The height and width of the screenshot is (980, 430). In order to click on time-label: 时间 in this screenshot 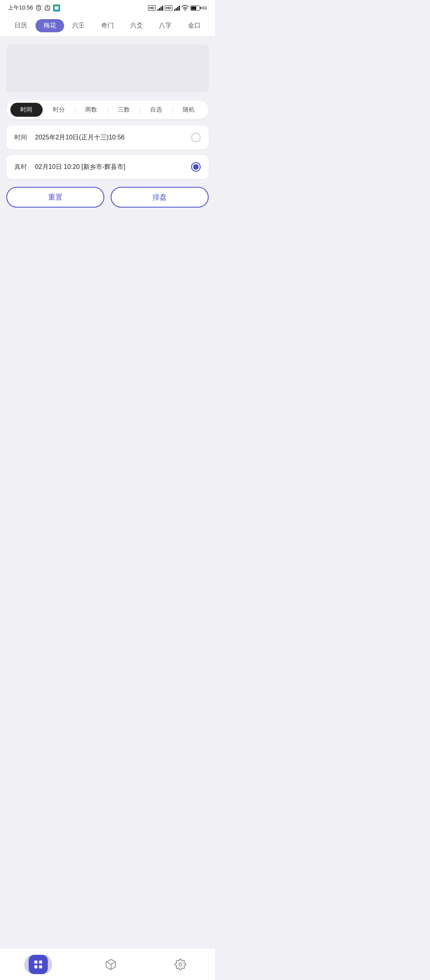, I will do `click(22, 138)`.